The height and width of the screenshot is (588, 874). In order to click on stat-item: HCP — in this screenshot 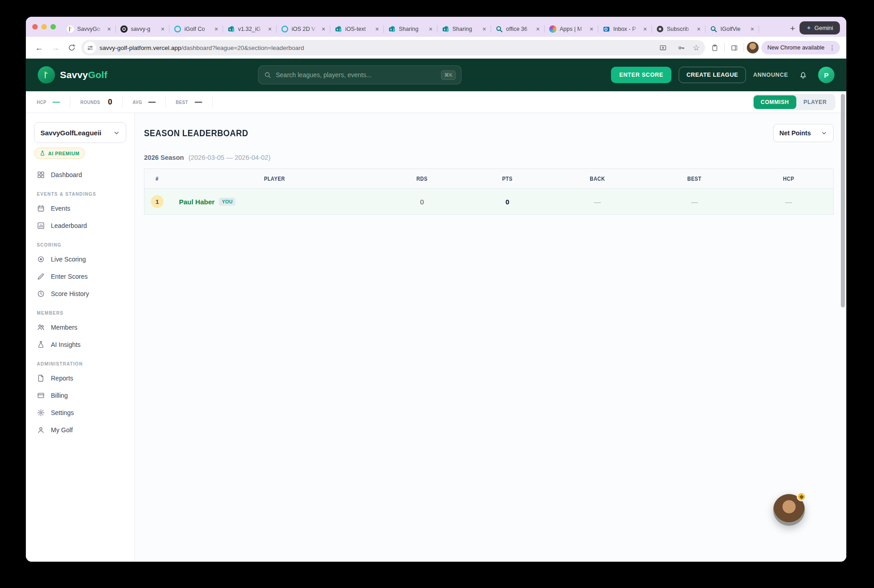, I will do `click(48, 102)`.